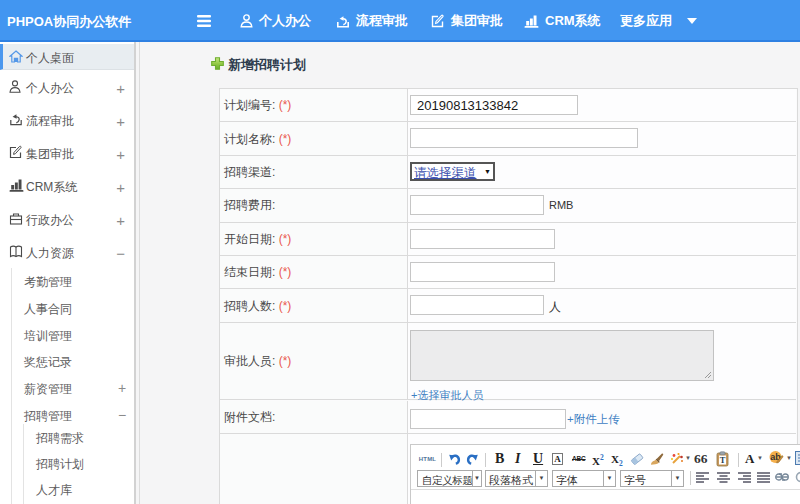 The width and height of the screenshot is (800, 504). Describe the element at coordinates (723, 460) in the screenshot. I see `svg-text: T` at that location.